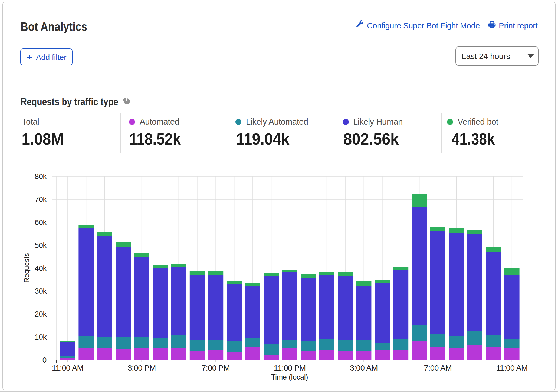 The height and width of the screenshot is (392, 558). I want to click on svg-text: Requests, so click(27, 268).